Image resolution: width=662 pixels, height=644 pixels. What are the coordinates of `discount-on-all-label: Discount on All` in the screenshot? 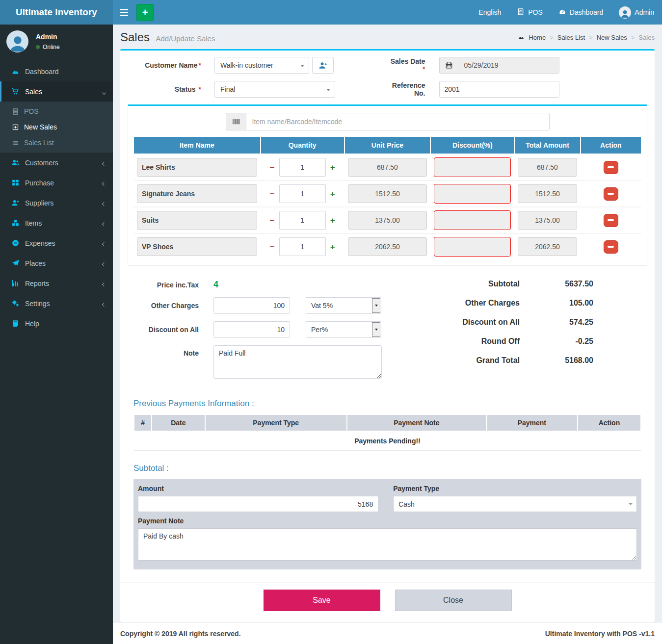 It's located at (163, 330).